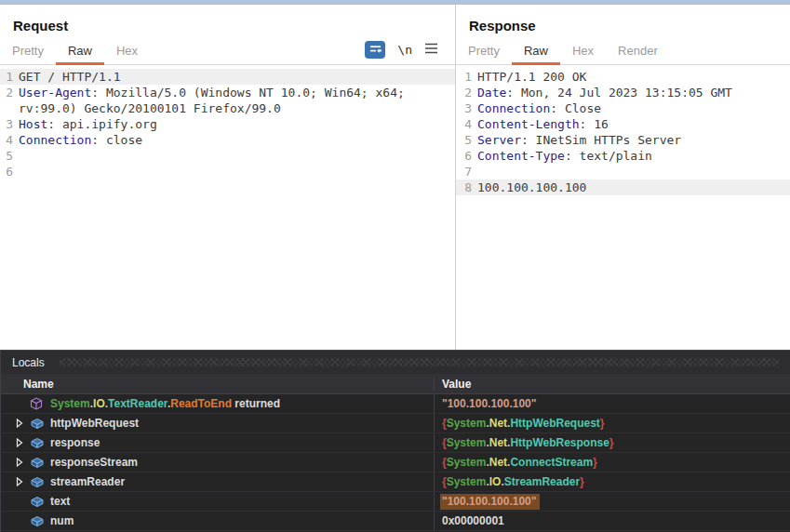 This screenshot has height=532, width=790. I want to click on code-line: 8100.100.100.100, so click(623, 188).